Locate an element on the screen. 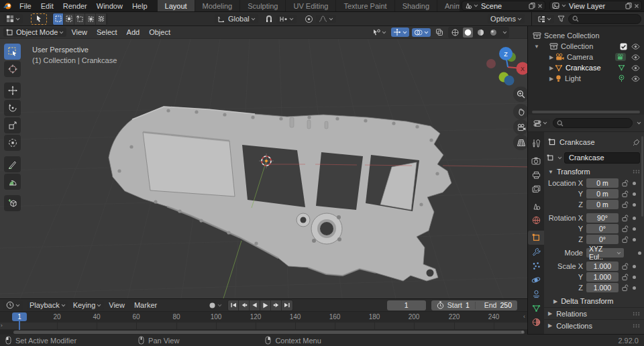  location-y-field: 0 m is located at coordinates (602, 194).